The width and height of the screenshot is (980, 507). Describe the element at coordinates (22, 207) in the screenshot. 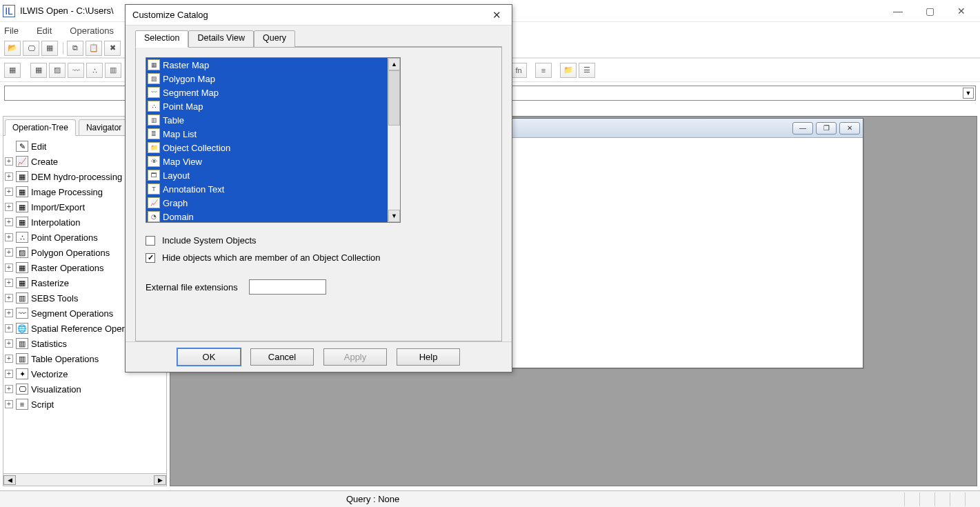

I see `import-icon: ▦` at that location.